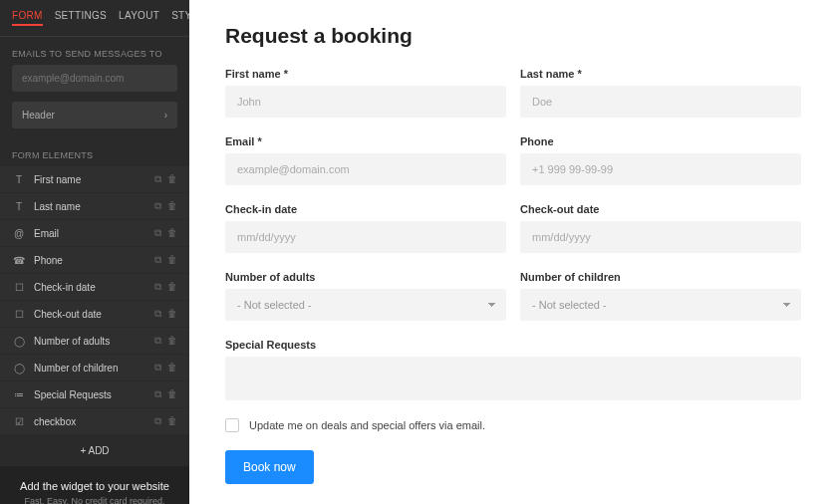 Image resolution: width=837 pixels, height=504 pixels. Describe the element at coordinates (661, 237) in the screenshot. I see `input-check-out` at that location.